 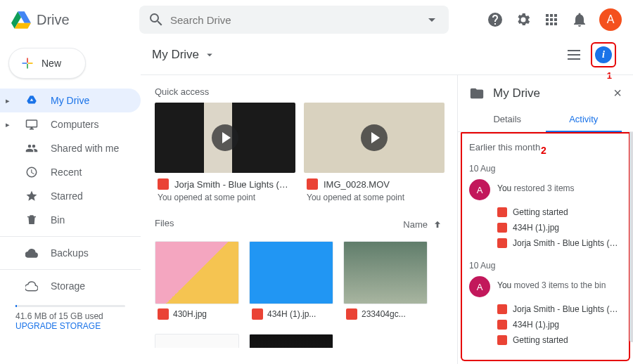 What do you see at coordinates (53, 20) in the screenshot?
I see `product-name: Drive` at bounding box center [53, 20].